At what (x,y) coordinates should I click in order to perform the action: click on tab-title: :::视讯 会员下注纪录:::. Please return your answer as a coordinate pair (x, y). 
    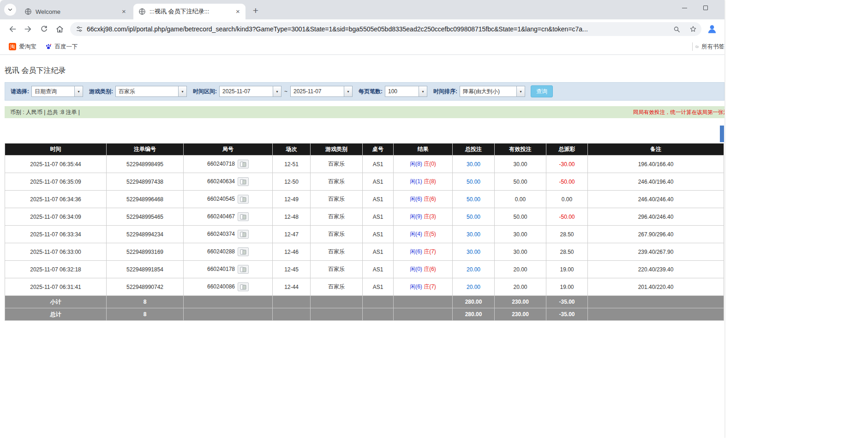
    Looking at the image, I should click on (190, 12).